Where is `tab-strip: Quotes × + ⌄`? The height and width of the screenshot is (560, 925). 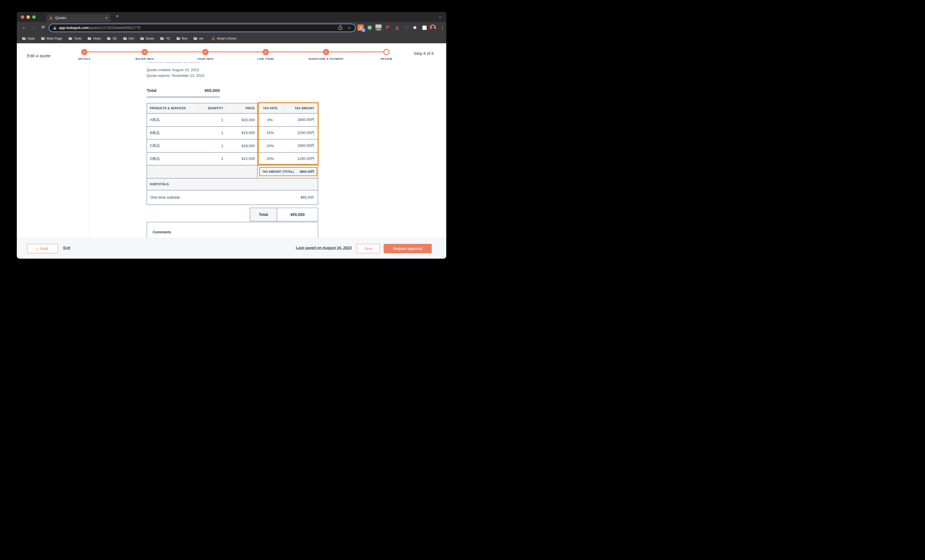
tab-strip: Quotes × + ⌄ is located at coordinates (232, 17).